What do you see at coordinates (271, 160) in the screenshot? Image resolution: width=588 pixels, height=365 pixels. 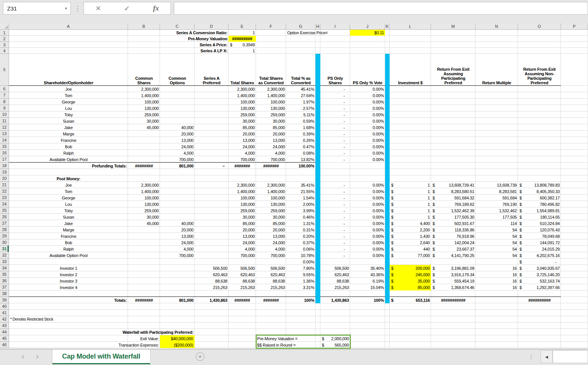 I see `cell-F17: 700,000` at bounding box center [271, 160].